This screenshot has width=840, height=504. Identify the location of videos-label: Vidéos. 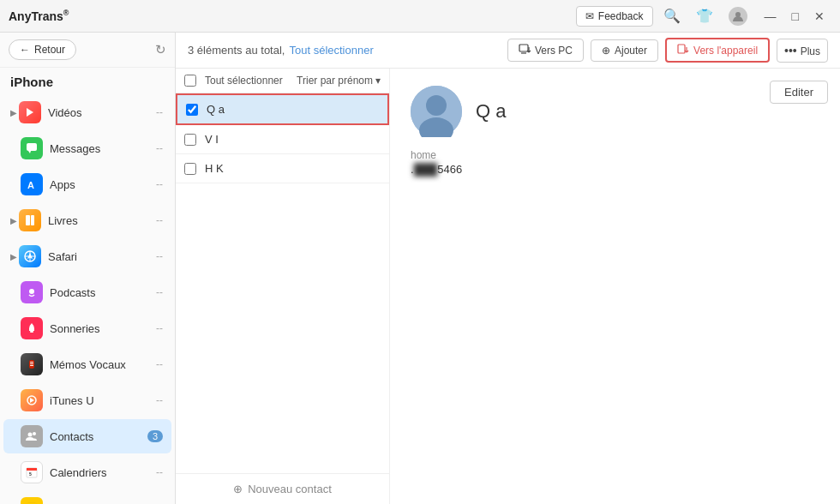
(102, 113).